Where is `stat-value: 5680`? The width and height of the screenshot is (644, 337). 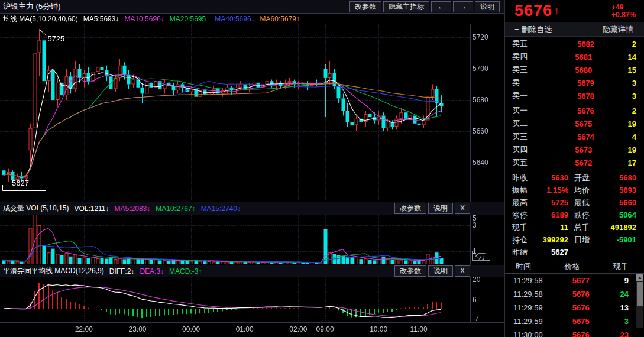 stat-value: 5680 is located at coordinates (628, 177).